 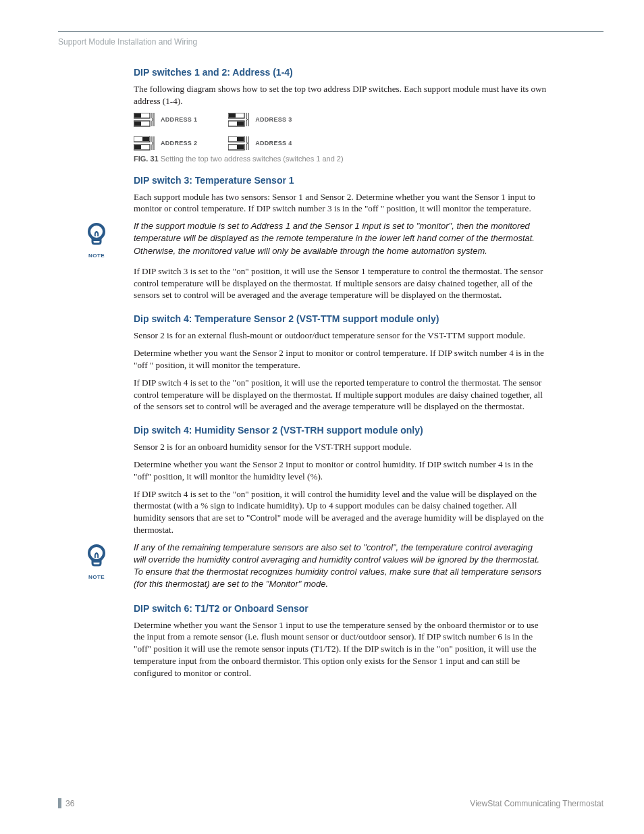 I want to click on note-block: NOTE If the support module is set to Add…, so click(x=340, y=239).